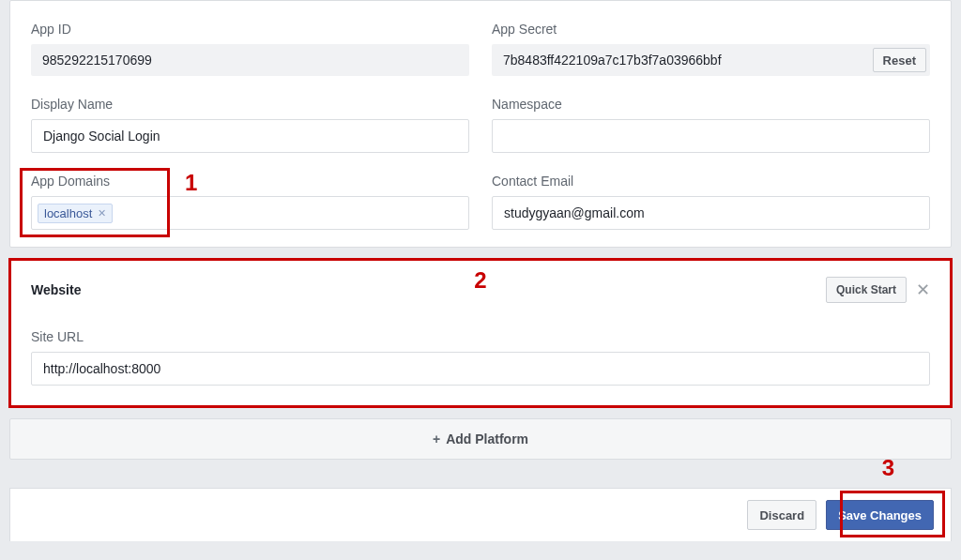 This screenshot has height=560, width=961. What do you see at coordinates (250, 136) in the screenshot?
I see `display-name-input` at bounding box center [250, 136].